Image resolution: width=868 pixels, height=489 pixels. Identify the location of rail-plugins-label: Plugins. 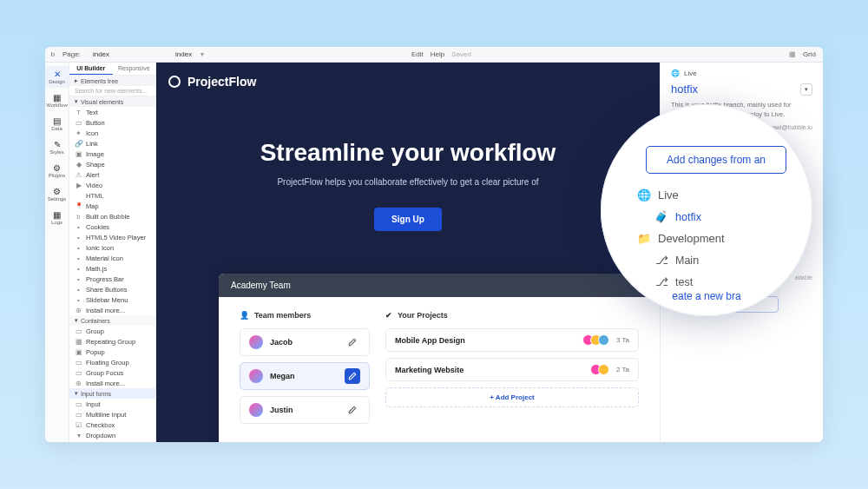
(57, 175).